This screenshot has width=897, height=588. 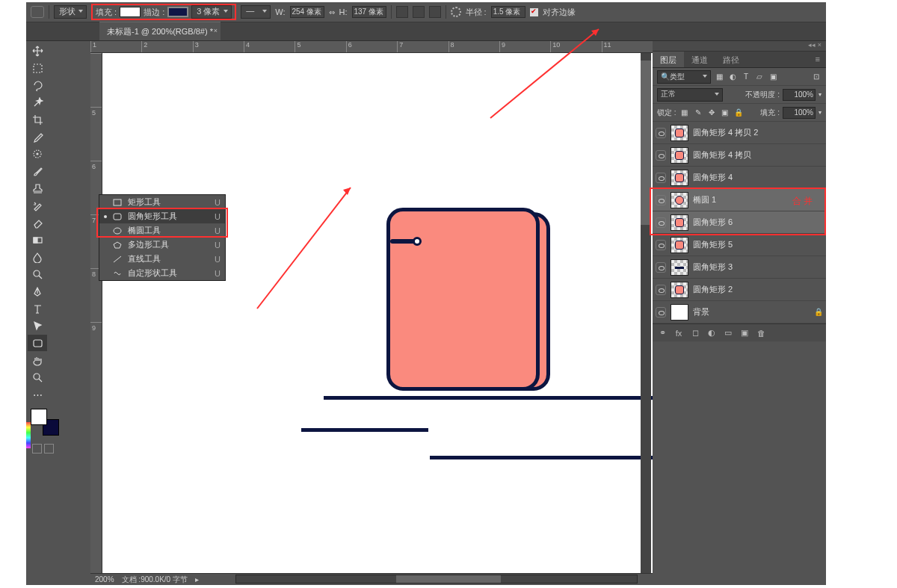 What do you see at coordinates (733, 77) in the screenshot?
I see `filter-adjust-icon: ◐` at bounding box center [733, 77].